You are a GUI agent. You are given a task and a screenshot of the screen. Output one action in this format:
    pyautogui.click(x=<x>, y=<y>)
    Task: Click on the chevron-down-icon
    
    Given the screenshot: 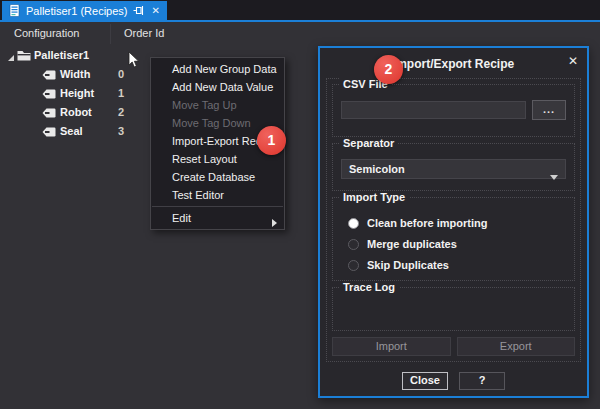 What is the action you would take?
    pyautogui.click(x=554, y=176)
    